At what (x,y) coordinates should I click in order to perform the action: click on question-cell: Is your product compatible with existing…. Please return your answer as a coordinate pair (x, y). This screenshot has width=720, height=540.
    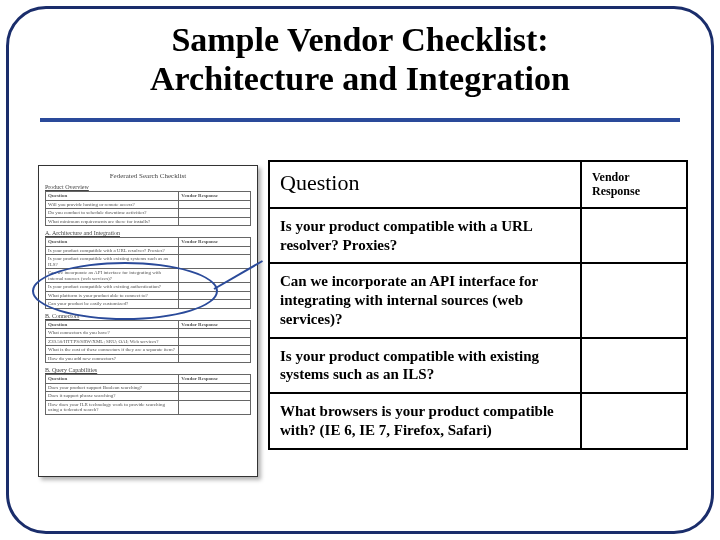
    Looking at the image, I should click on (425, 366).